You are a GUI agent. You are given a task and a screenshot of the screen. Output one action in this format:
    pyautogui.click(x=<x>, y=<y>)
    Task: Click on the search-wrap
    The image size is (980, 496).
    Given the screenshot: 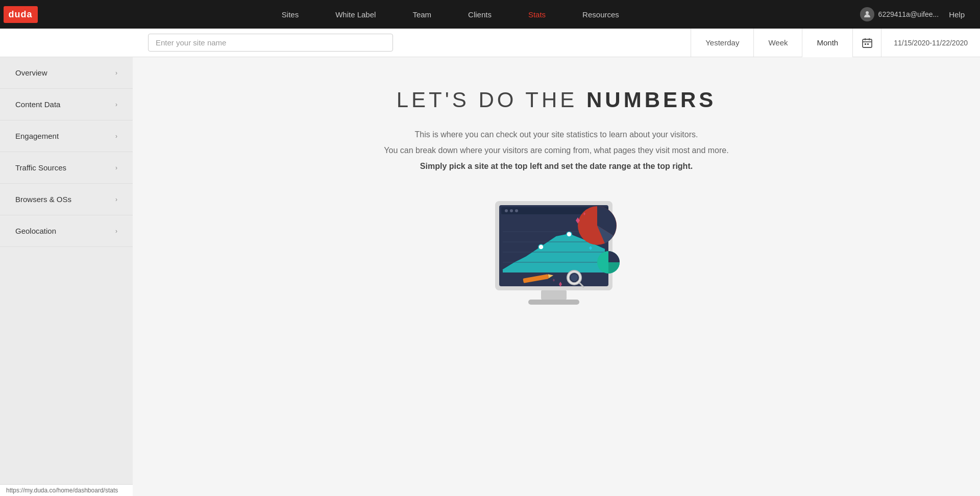 What is the action you would take?
    pyautogui.click(x=411, y=43)
    